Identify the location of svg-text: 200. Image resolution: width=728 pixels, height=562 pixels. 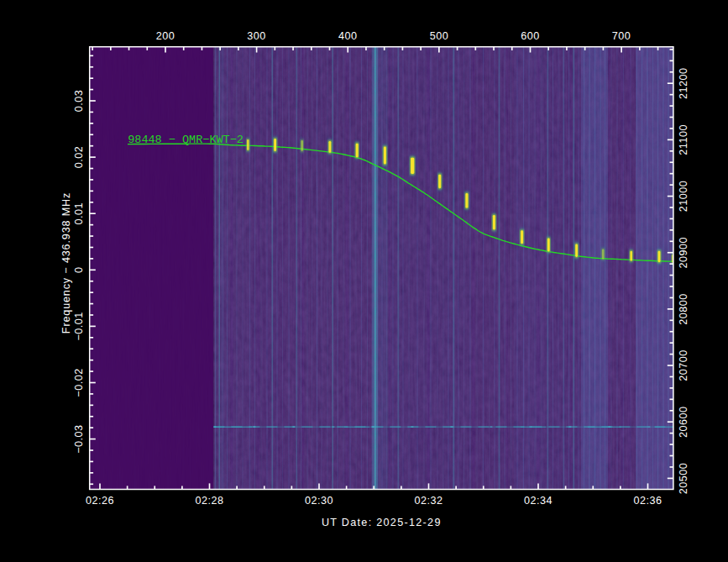
(166, 36).